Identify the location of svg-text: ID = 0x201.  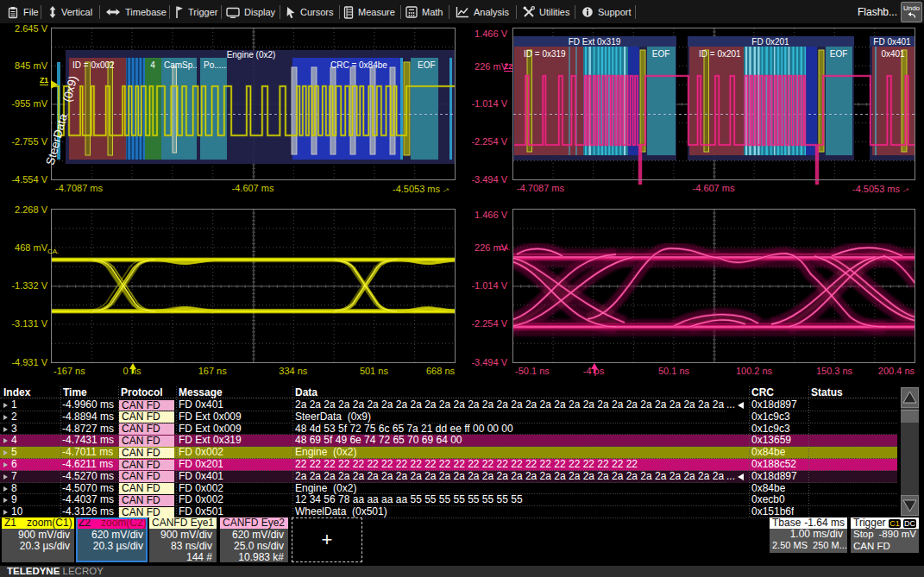
(720, 53).